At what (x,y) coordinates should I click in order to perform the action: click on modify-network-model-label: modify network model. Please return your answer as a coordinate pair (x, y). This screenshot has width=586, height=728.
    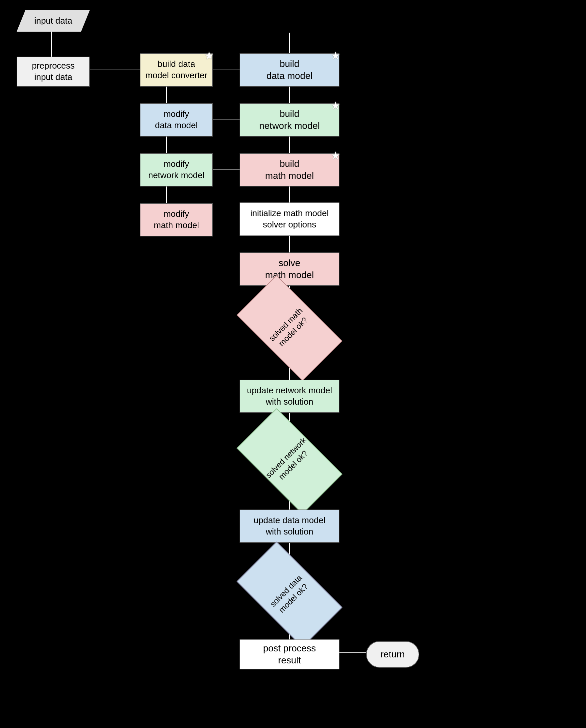
    Looking at the image, I should click on (176, 170).